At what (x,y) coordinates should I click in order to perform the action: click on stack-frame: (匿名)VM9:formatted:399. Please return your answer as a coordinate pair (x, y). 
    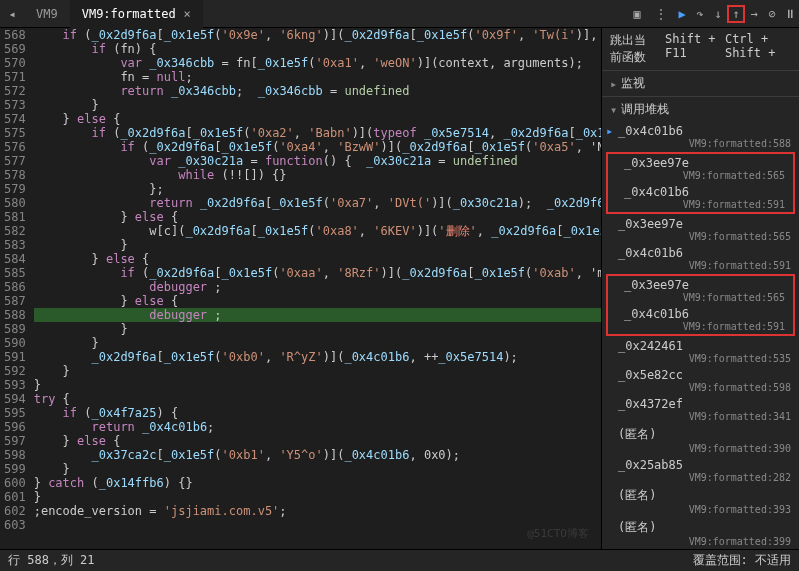
    Looking at the image, I should click on (700, 533).